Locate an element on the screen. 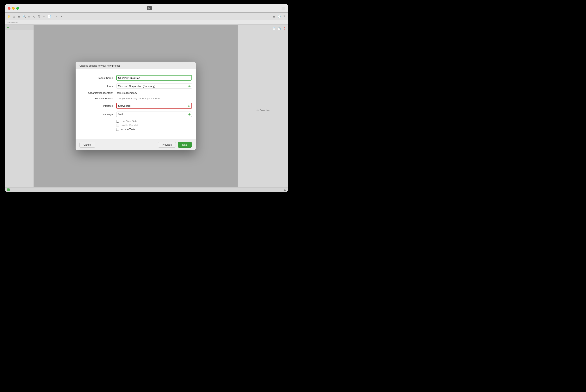  host-in-cloudkit-row: Host in CloudKit is located at coordinates (154, 125).